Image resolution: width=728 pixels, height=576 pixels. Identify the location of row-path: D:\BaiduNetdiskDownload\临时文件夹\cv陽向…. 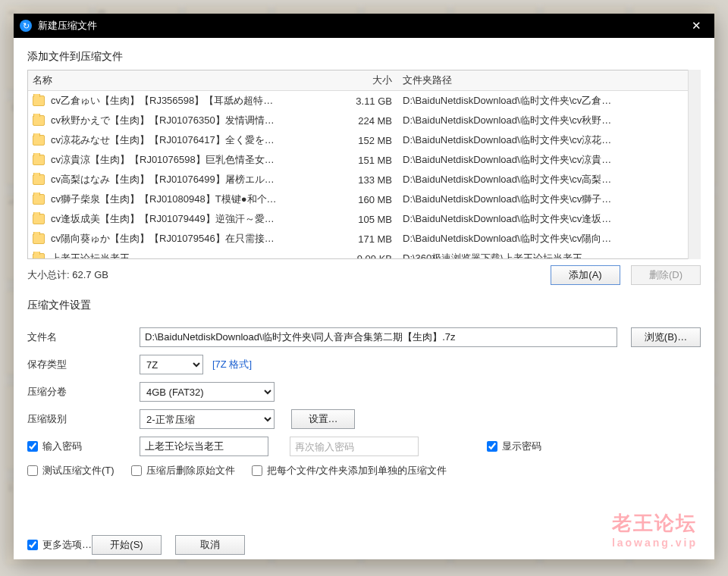
(549, 239).